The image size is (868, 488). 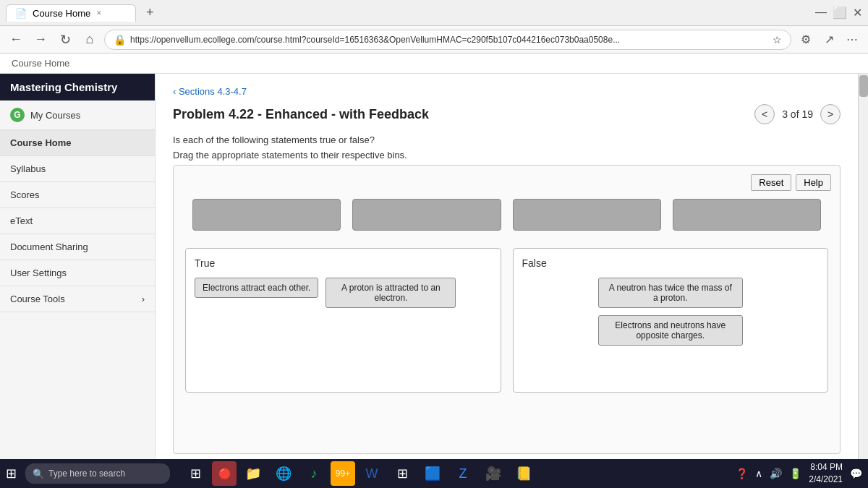 I want to click on prev-problem-btn: <, so click(x=765, y=114).